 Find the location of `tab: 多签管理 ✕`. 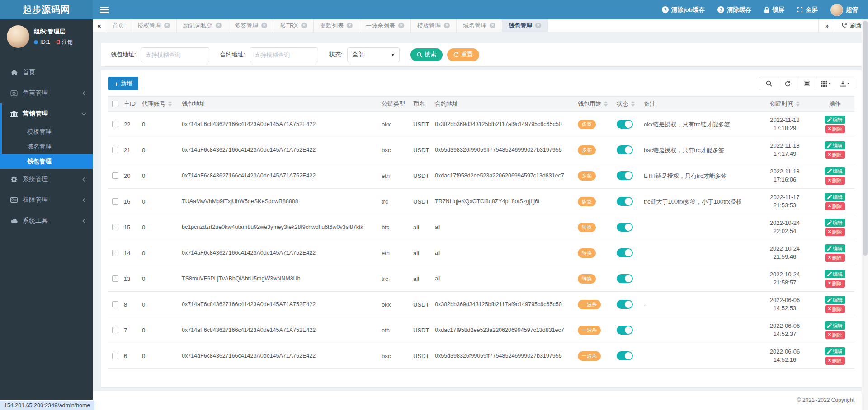

tab: 多签管理 ✕ is located at coordinates (251, 25).